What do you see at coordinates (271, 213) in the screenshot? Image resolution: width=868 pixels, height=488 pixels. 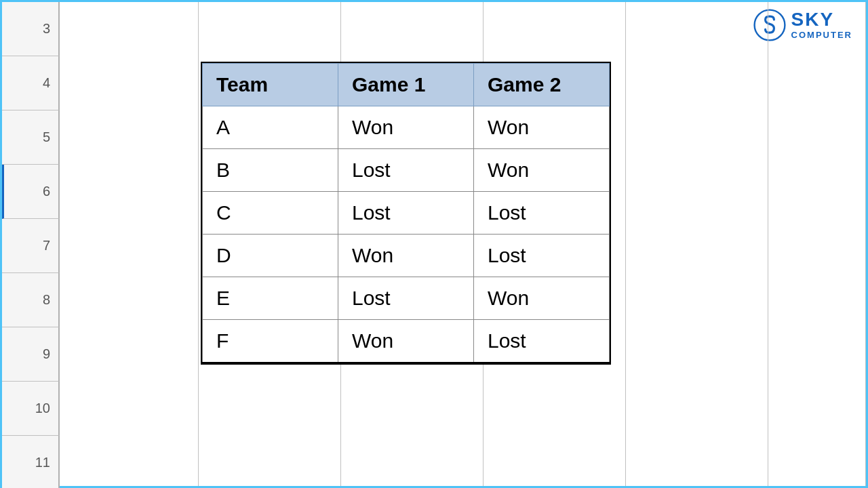 I see `cell-team-c: C` at bounding box center [271, 213].